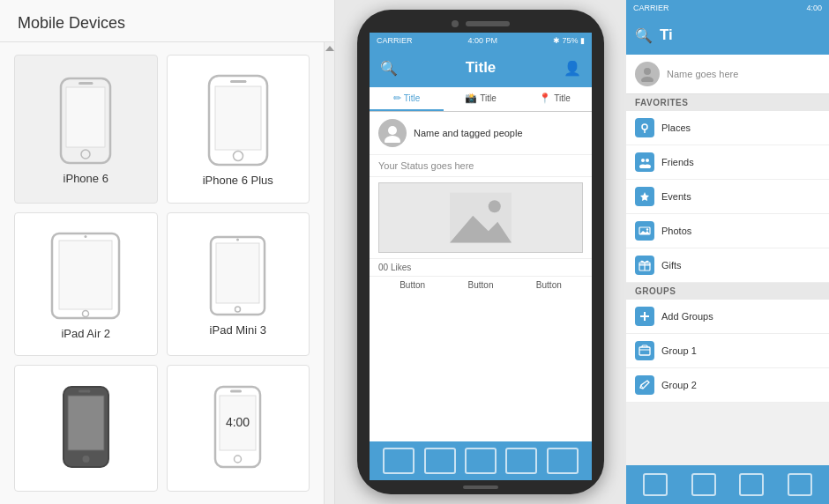 The width and height of the screenshot is (829, 504). Describe the element at coordinates (569, 41) in the screenshot. I see `battery-text: ✱ 75% ▮` at that location.